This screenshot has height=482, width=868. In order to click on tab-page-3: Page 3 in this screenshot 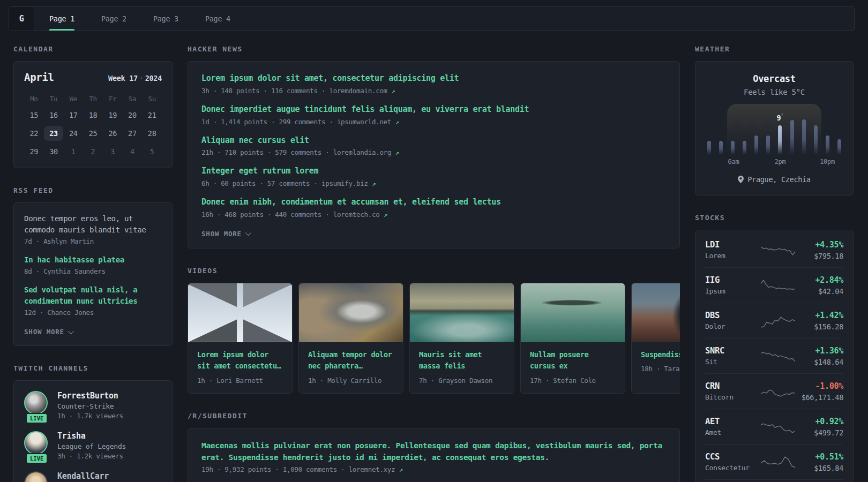, I will do `click(166, 19)`.